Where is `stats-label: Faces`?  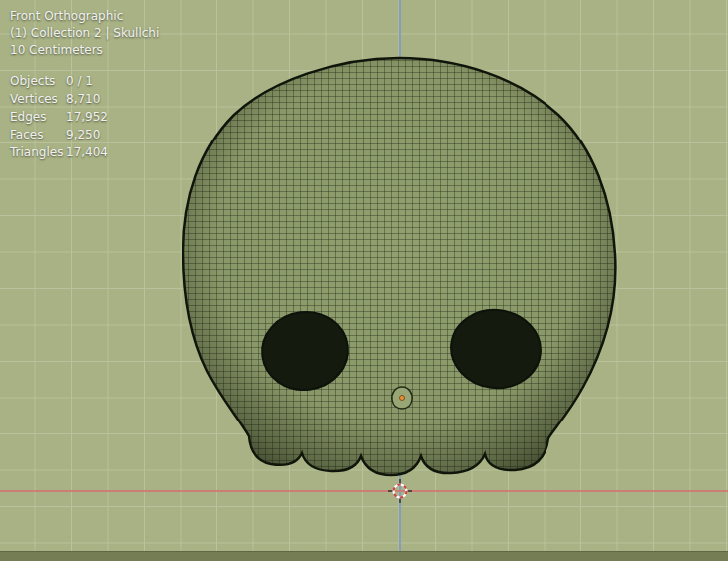 stats-label: Faces is located at coordinates (38, 135).